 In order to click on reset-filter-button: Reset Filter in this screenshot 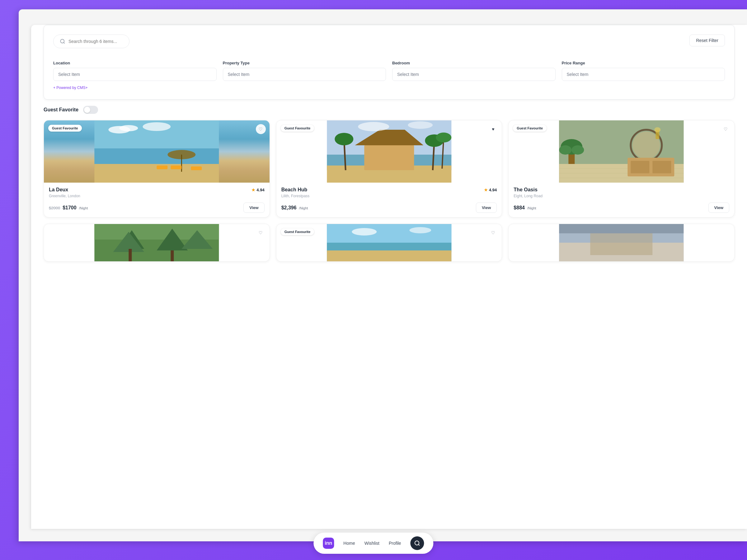, I will do `click(707, 41)`.